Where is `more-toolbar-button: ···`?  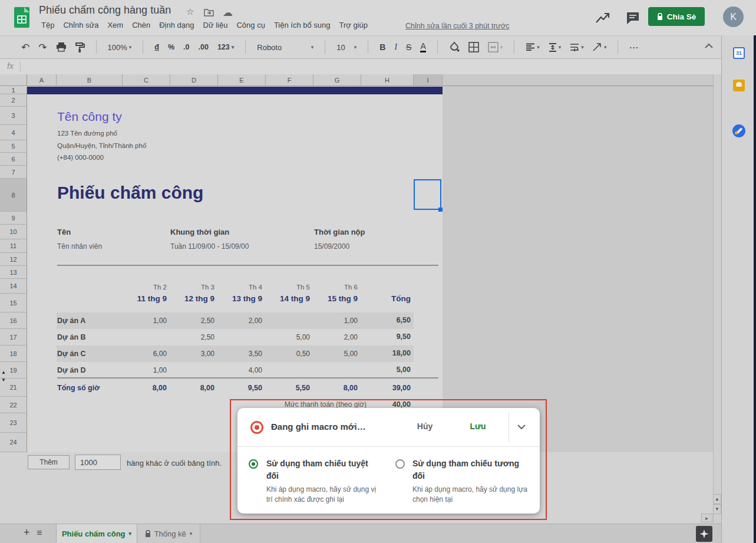 more-toolbar-button: ··· is located at coordinates (634, 47).